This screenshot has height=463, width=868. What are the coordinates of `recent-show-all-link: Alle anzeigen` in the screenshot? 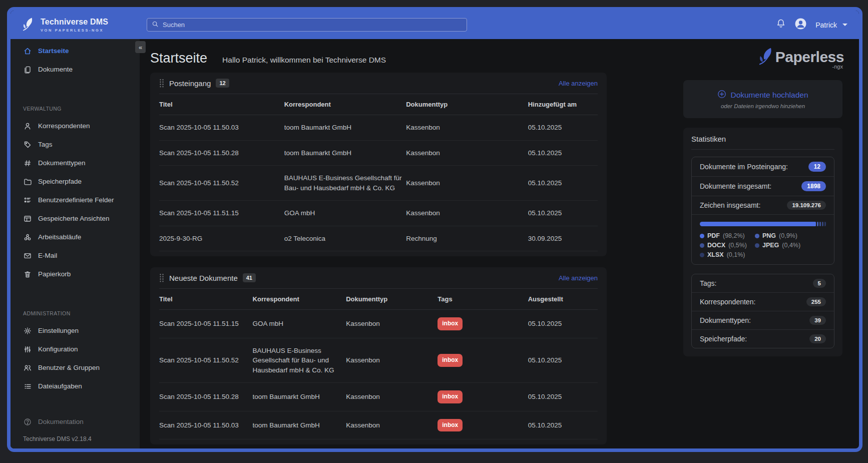 It's located at (578, 278).